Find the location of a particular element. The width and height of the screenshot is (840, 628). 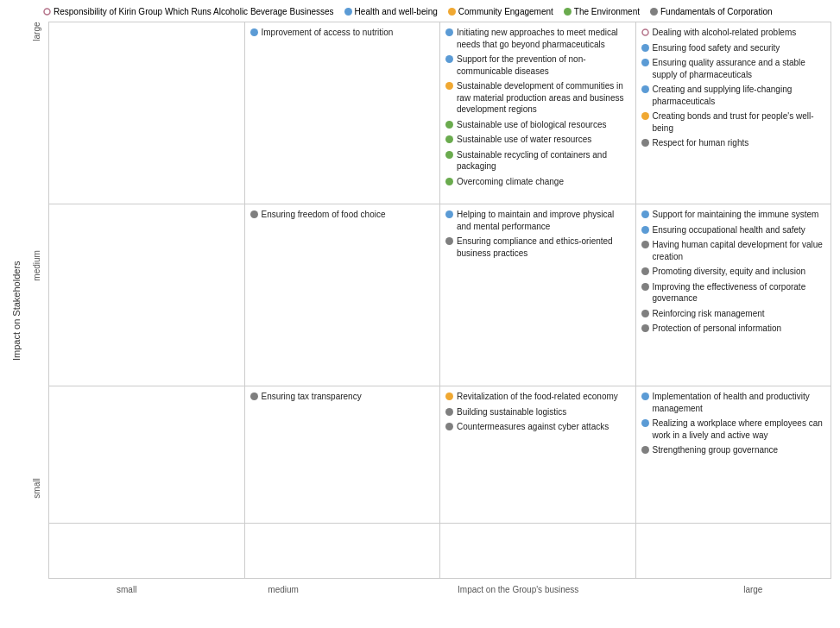

cell-s-large-left is located at coordinates (537, 550).